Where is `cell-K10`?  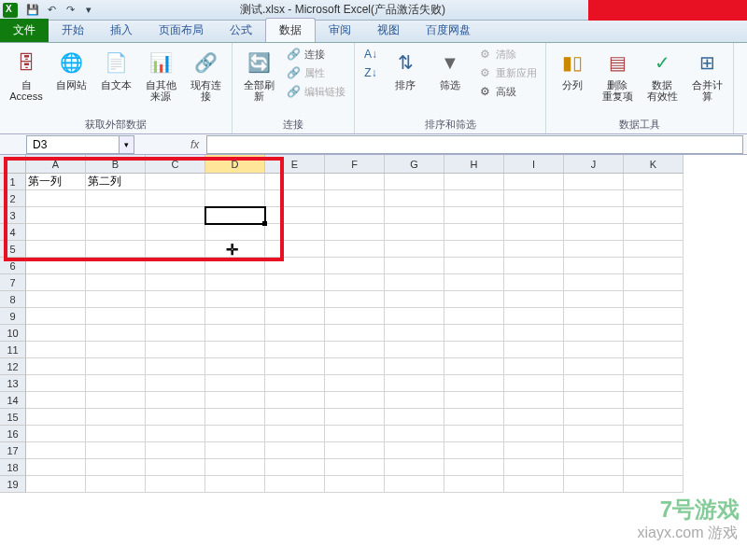 cell-K10 is located at coordinates (654, 333).